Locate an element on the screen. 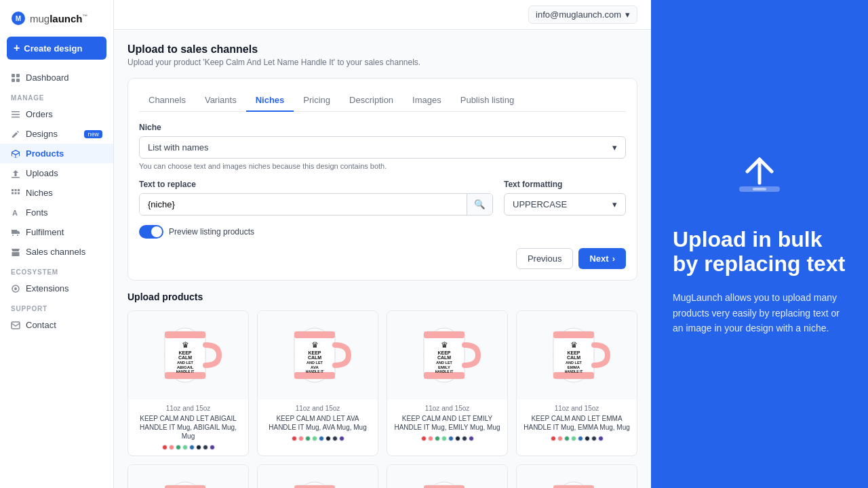 This screenshot has height=488, width=868. niche-select-value: List with names is located at coordinates (178, 148).